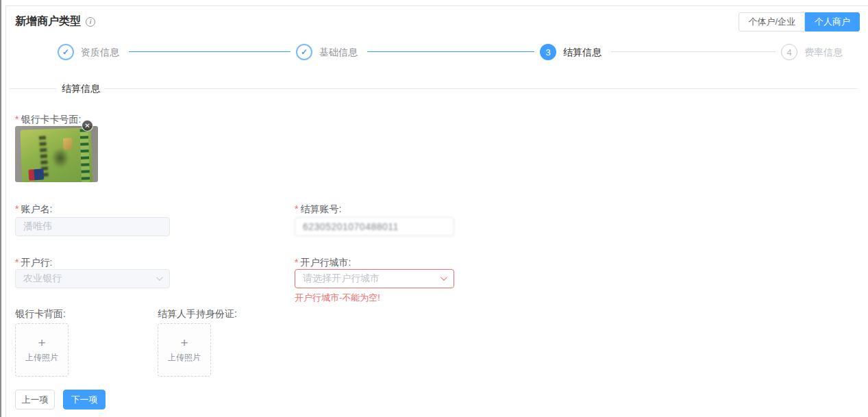 The height and width of the screenshot is (417, 868). Describe the element at coordinates (5, 211) in the screenshot. I see `panel-border-left` at that location.